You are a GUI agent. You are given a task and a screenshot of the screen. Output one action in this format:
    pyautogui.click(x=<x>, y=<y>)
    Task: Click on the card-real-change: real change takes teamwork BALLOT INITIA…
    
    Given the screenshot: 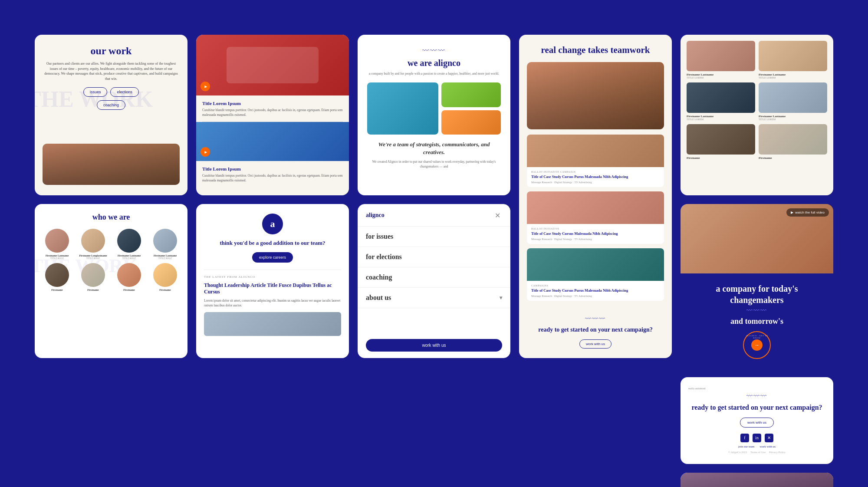 What is the action you would take?
    pyautogui.click(x=595, y=196)
    